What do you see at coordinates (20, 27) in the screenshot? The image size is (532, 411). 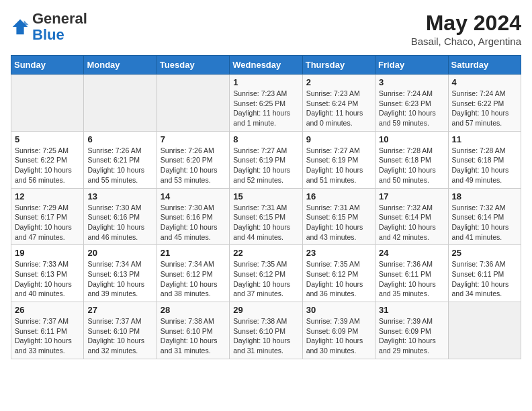 I see `logo-icon` at bounding box center [20, 27].